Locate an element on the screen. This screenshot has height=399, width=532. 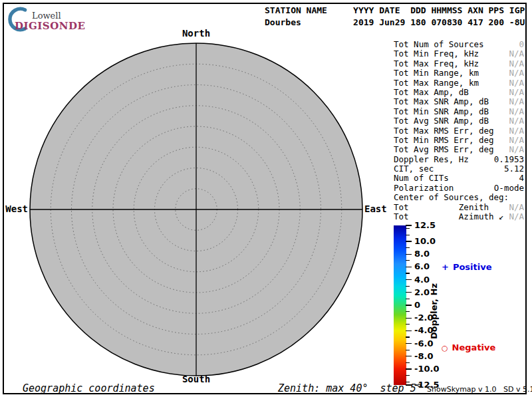
measurement-info-panel: Tot Num of Sources0Tot Min Freq, kHzN/AT… is located at coordinates (459, 130).